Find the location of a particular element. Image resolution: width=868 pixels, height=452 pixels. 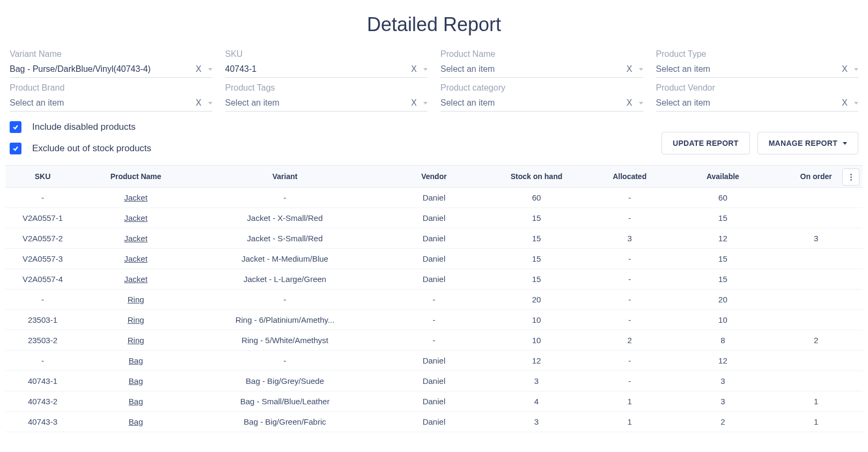

filter-label: Product Name is located at coordinates (542, 54).